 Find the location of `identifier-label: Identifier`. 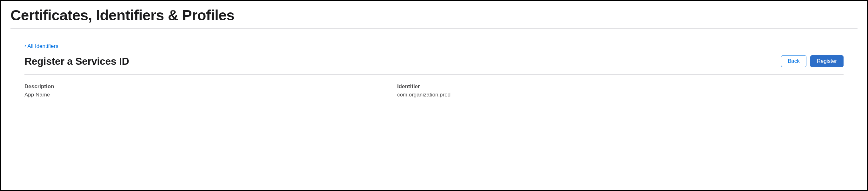

identifier-label: Identifier is located at coordinates (584, 87).